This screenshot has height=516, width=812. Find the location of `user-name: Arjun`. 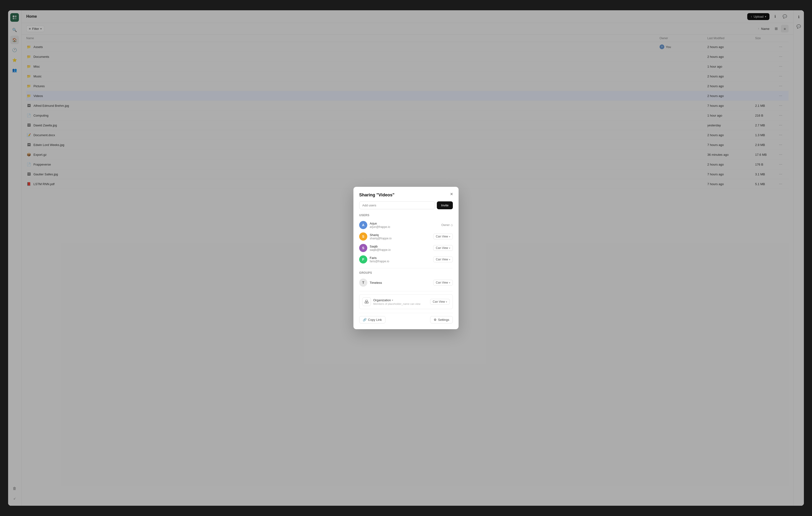

user-name: Arjun is located at coordinates (404, 223).